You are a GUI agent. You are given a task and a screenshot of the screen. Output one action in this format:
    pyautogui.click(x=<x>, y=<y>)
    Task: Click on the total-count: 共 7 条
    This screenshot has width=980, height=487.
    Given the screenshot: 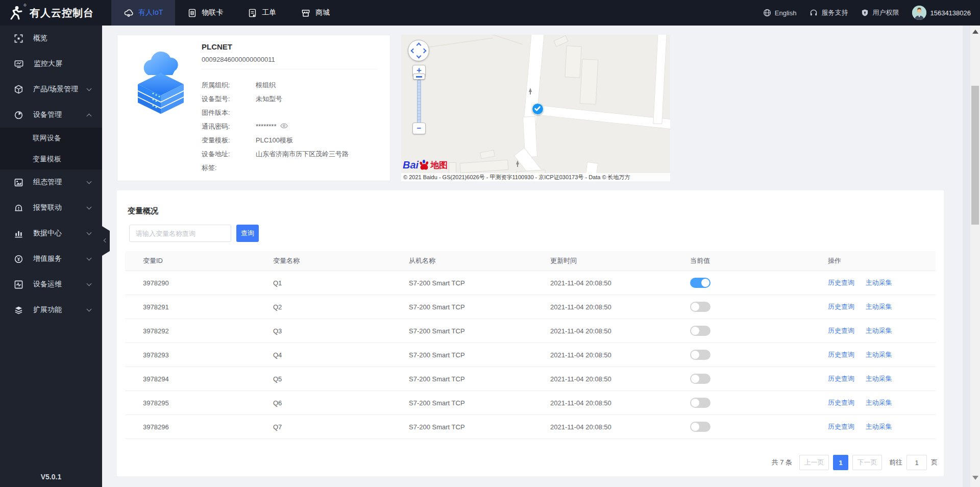 What is the action you would take?
    pyautogui.click(x=782, y=462)
    